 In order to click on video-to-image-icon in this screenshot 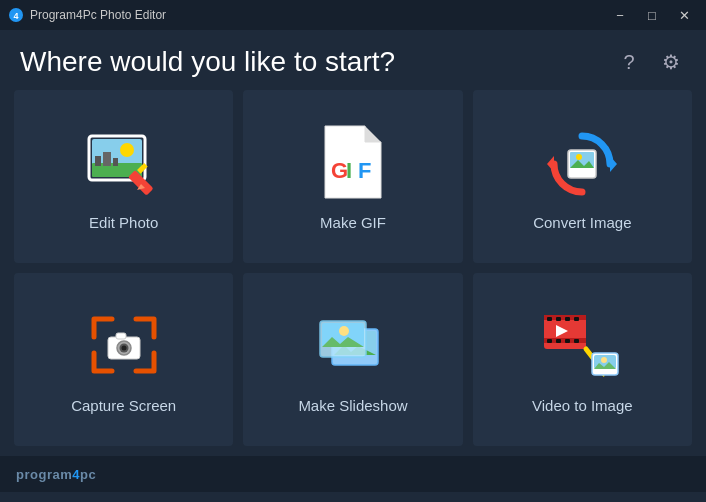, I will do `click(582, 345)`.